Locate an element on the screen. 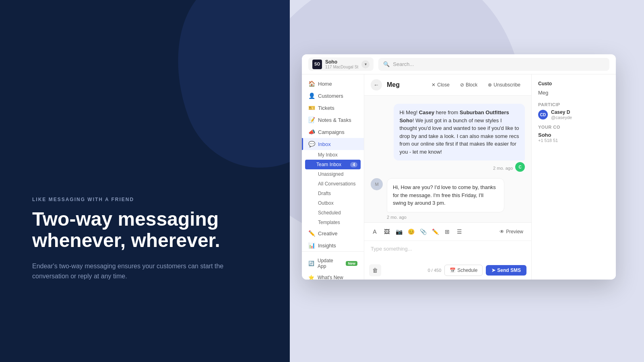 This screenshot has width=644, height=362. compose-footer: 🗑 0 / 450 📅 Schedule ➤ Send SMS is located at coordinates (448, 270).